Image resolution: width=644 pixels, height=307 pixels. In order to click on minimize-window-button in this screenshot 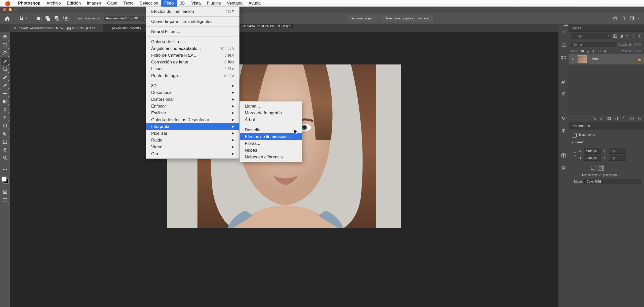, I will do `click(10, 10)`.